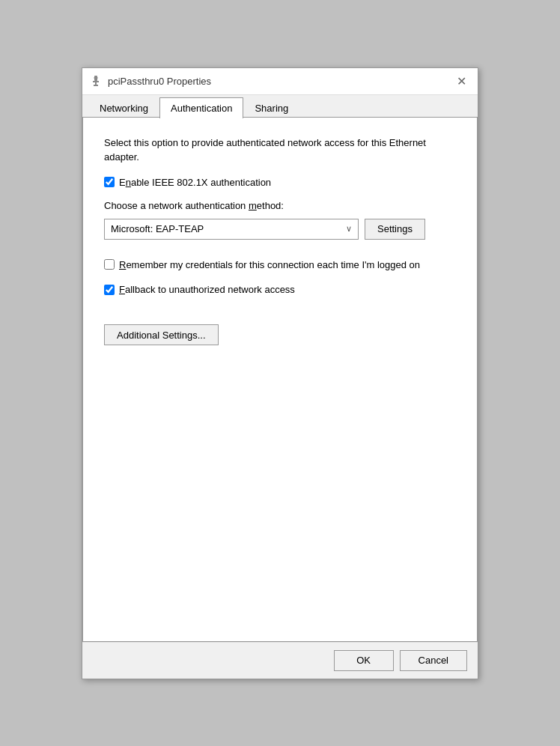 The image size is (560, 746). I want to click on tab-sharing: Sharing, so click(271, 108).